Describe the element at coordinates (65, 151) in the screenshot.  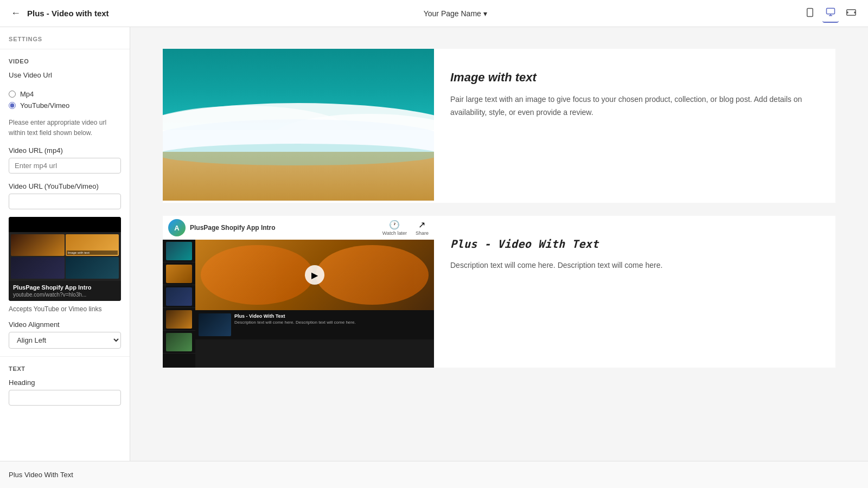
I see `video-url-mp4-label: Video URL (mp4)` at that location.